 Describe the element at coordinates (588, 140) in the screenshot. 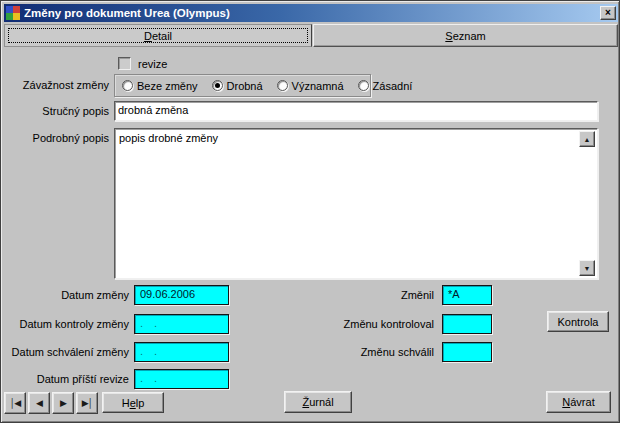

I see `scroll-up-icon: ▲` at that location.